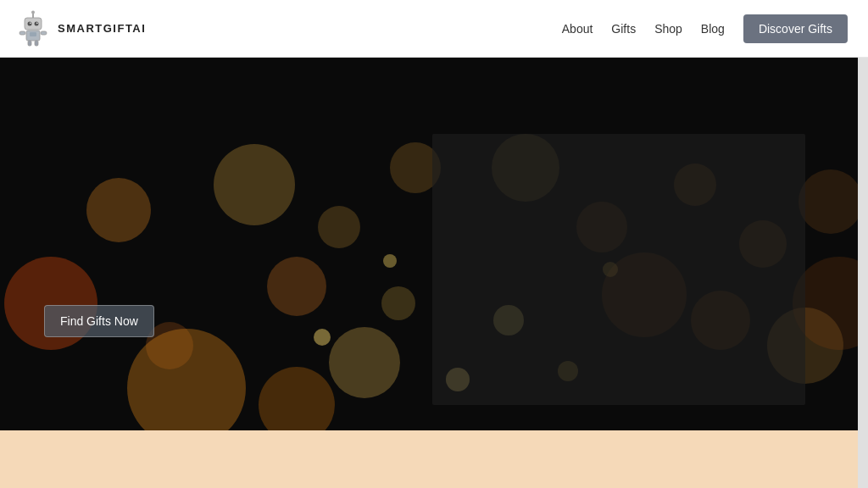 Image resolution: width=868 pixels, height=488 pixels. Describe the element at coordinates (99, 321) in the screenshot. I see `find-gifts-button: Find Gifts Now` at that location.